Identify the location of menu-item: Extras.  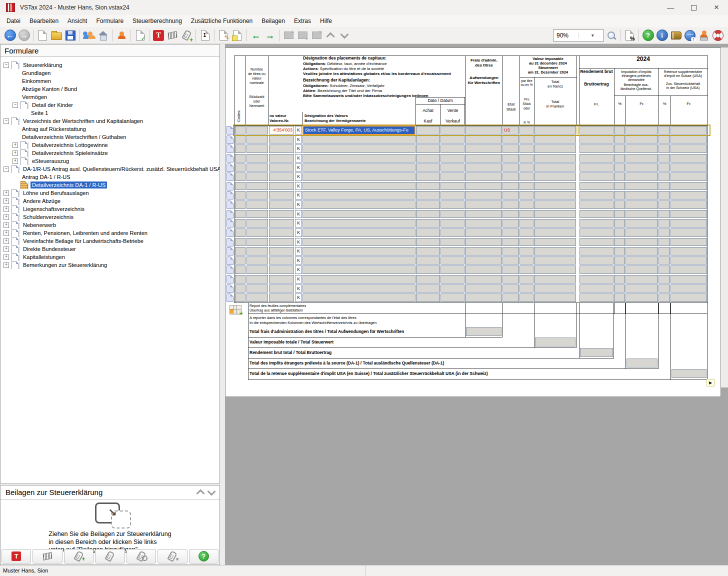
(302, 21).